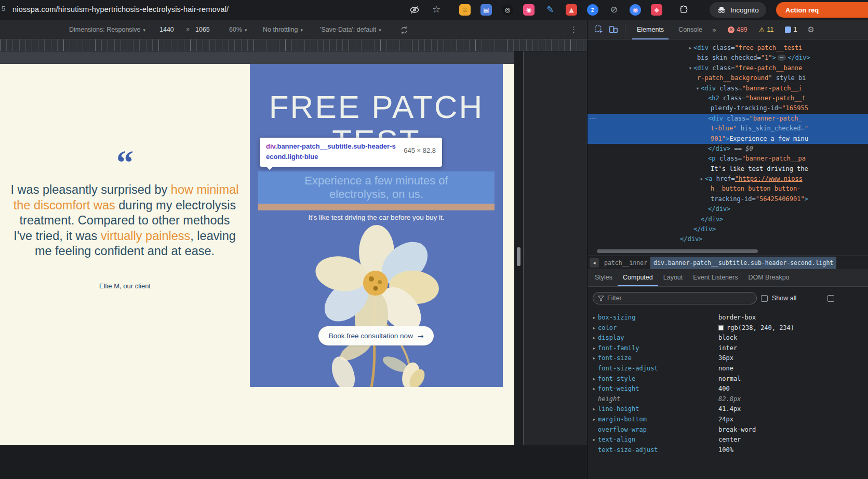 The width and height of the screenshot is (868, 479). What do you see at coordinates (728, 88) in the screenshot?
I see `elements-tree-line: ▾<div class="banner-patch__i` at bounding box center [728, 88].